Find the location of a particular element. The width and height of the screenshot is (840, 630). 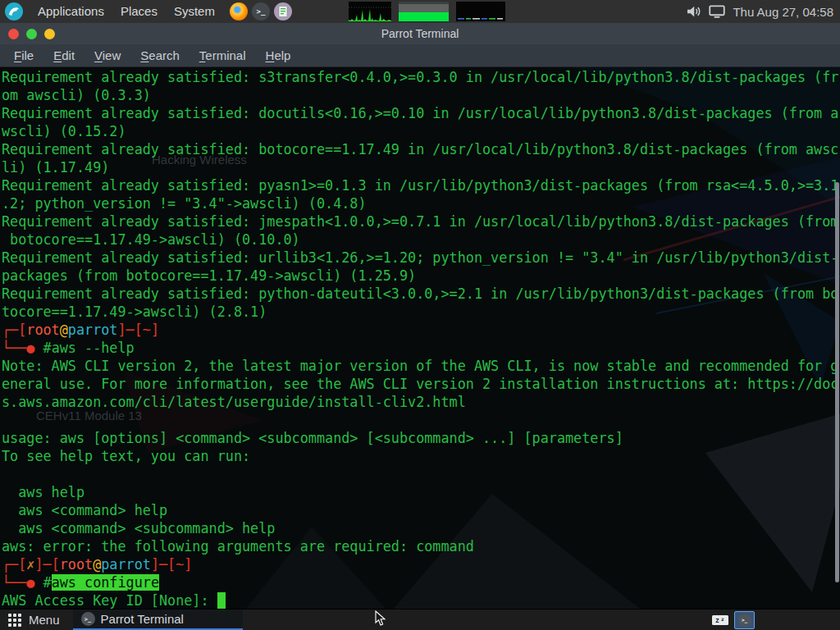

display-icon is located at coordinates (717, 11).